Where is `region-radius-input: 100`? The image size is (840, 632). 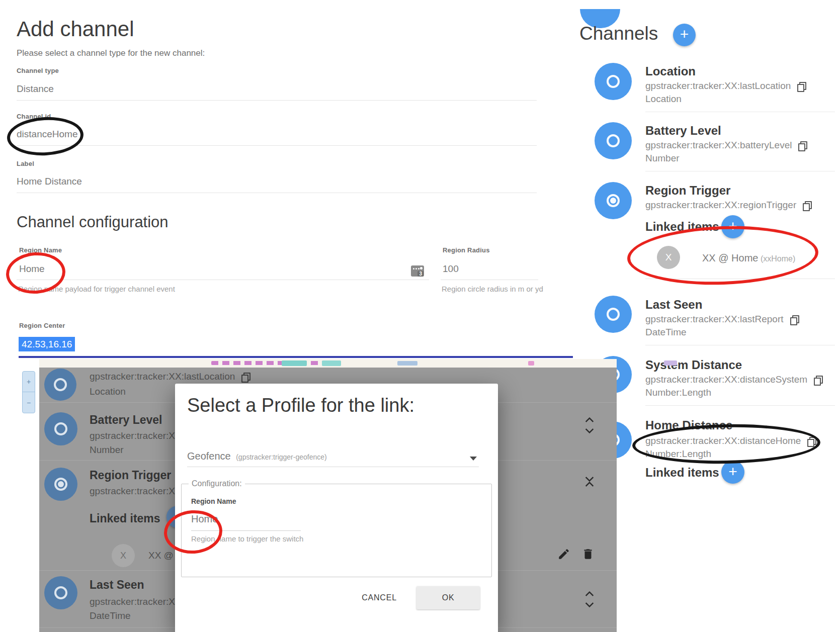
region-radius-input: 100 is located at coordinates (451, 269).